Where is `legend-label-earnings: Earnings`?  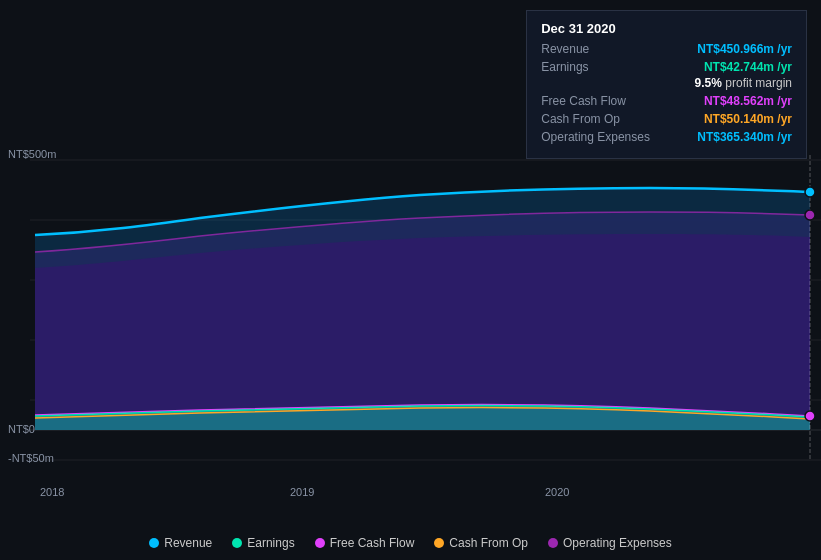 legend-label-earnings: Earnings is located at coordinates (270, 543).